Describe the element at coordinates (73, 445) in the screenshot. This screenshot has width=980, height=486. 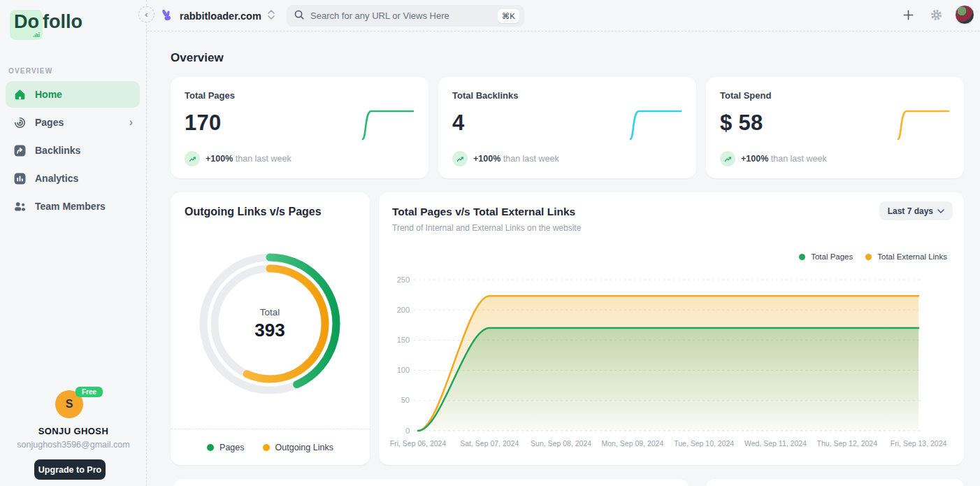
I see `user-email: sonjughosh3596@gmail.com` at that location.